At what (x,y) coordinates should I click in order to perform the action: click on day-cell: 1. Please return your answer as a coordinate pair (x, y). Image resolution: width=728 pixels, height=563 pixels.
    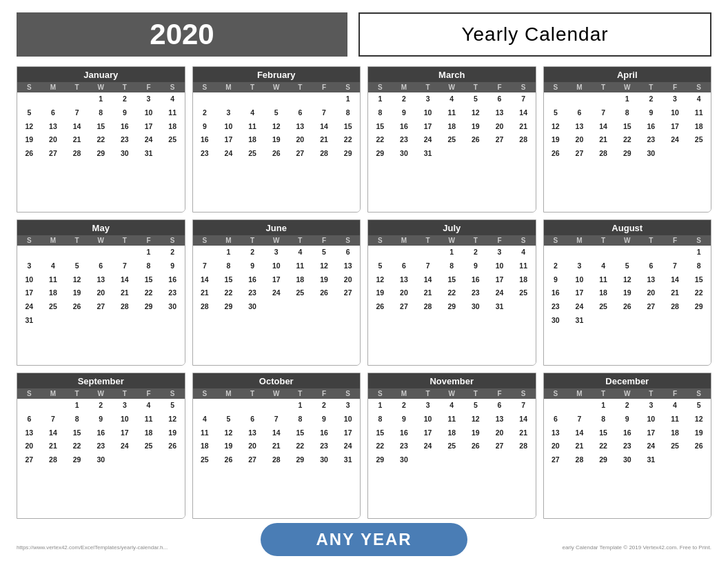
    Looking at the image, I should click on (347, 99).